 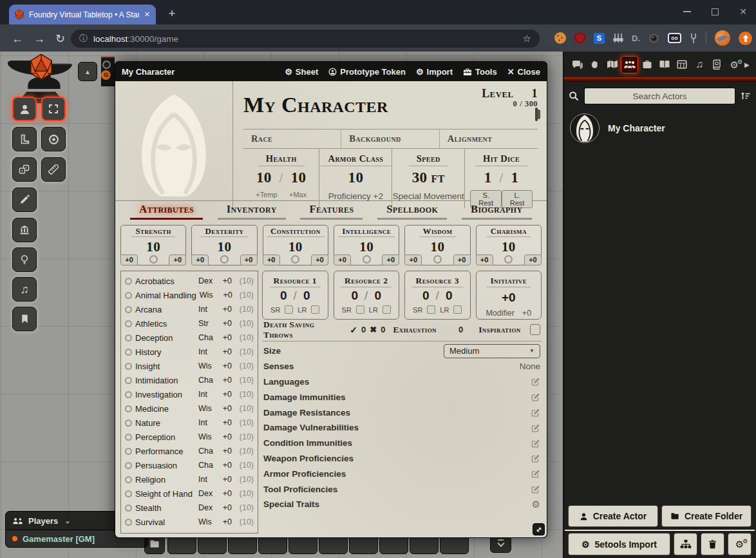 I want to click on cross-icon: ✖, so click(x=373, y=330).